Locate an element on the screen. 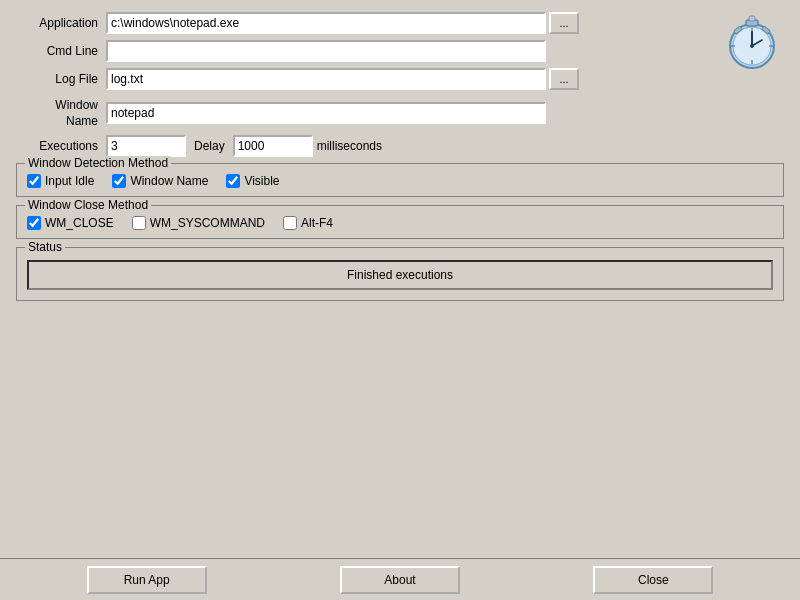 This screenshot has height=600, width=800. windowname-label: WindowName is located at coordinates (61, 112).